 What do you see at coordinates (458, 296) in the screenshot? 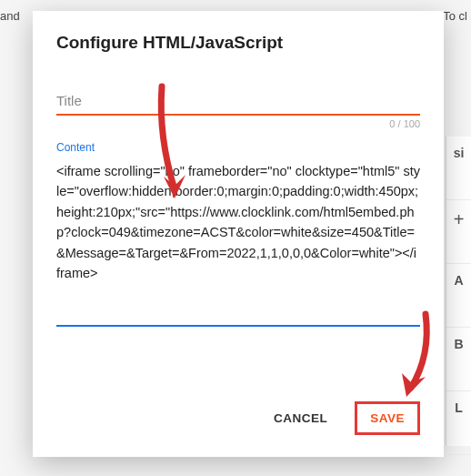
I see `bg-panel-row: A` at bounding box center [458, 296].